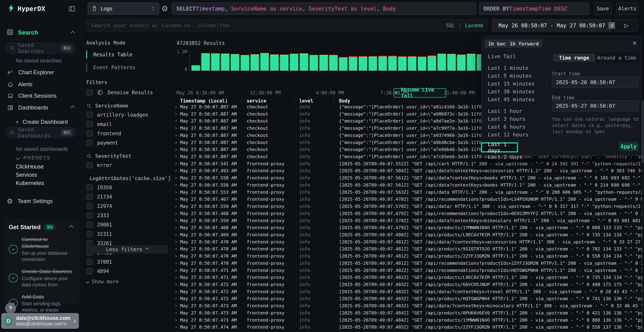 This screenshot has width=644, height=332. Describe the element at coordinates (30, 201) in the screenshot. I see `sidebar-item-team-settings: ⚙ Team Settings` at that location.